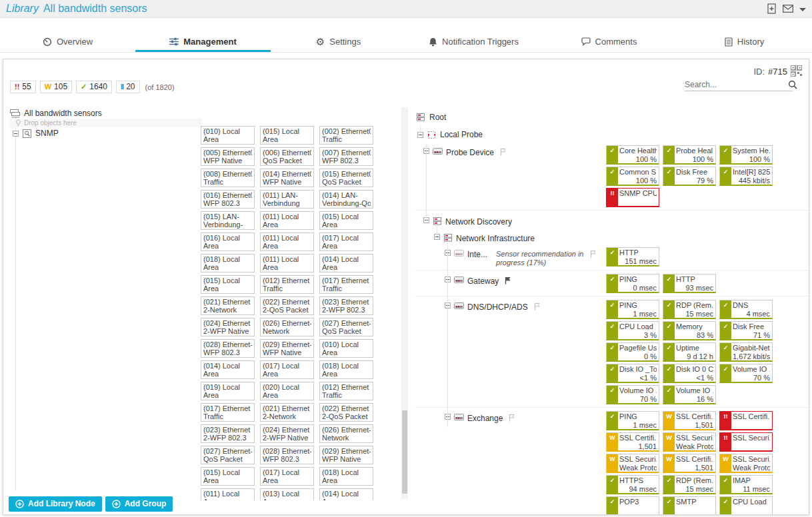 The width and height of the screenshot is (812, 517). Describe the element at coordinates (736, 85) in the screenshot. I see `search-input` at that location.